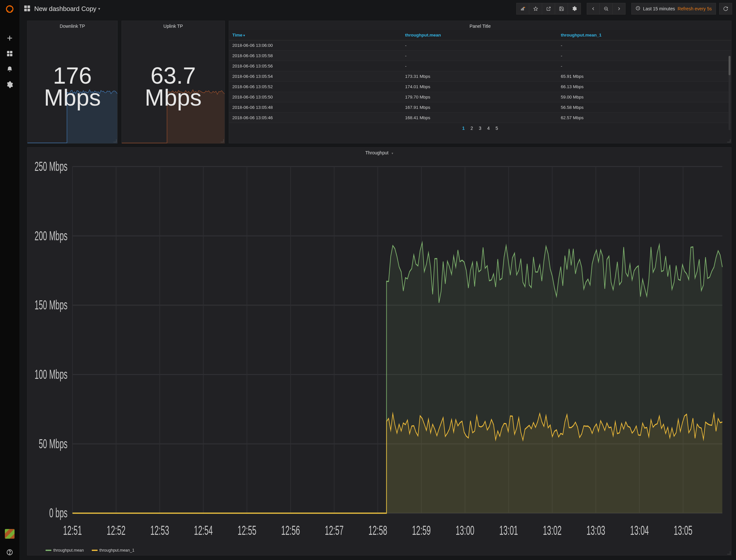 This screenshot has height=560, width=736. What do you see at coordinates (619, 9) in the screenshot?
I see `time-forward-button` at bounding box center [619, 9].